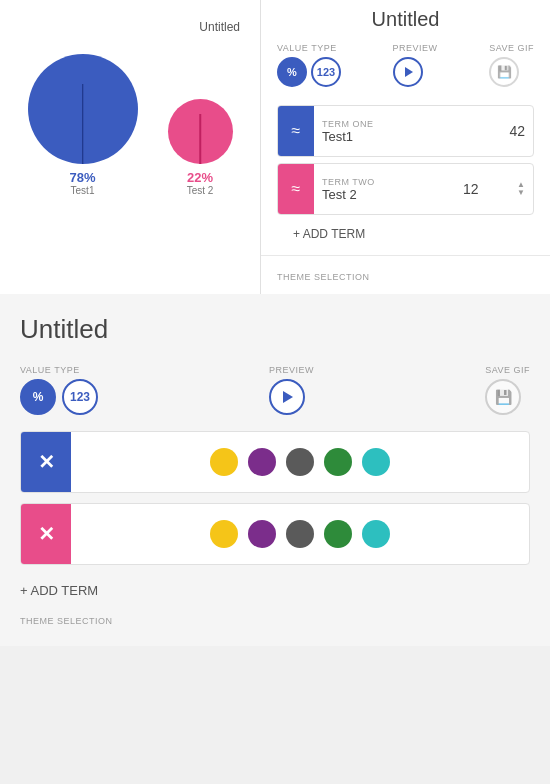 The width and height of the screenshot is (550, 784). What do you see at coordinates (224, 27) in the screenshot?
I see `chart-tab-label: Untitled` at bounding box center [224, 27].